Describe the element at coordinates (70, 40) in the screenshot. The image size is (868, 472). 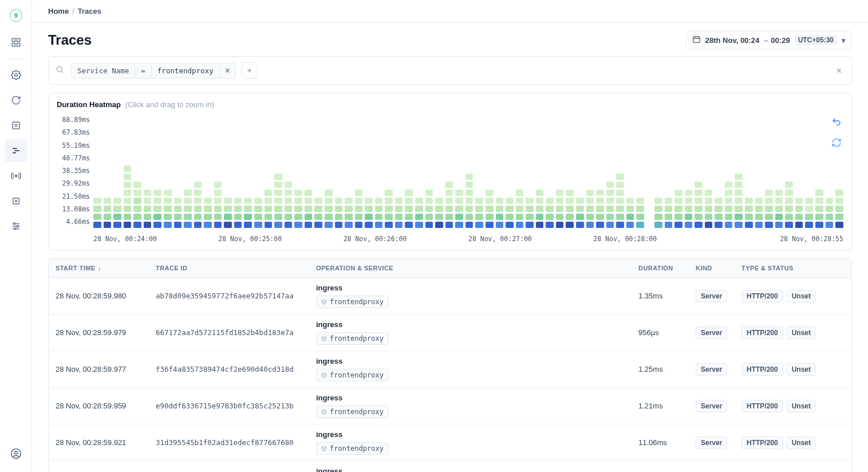
I see `page-title: Traces` at that location.